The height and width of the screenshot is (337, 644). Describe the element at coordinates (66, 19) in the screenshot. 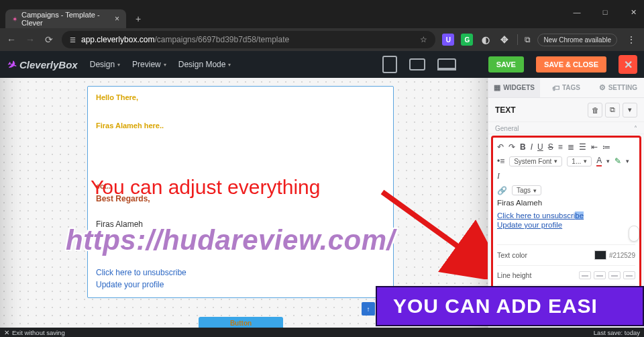

I see `browser-tab-title: Campaigns - Template - Clever` at that location.